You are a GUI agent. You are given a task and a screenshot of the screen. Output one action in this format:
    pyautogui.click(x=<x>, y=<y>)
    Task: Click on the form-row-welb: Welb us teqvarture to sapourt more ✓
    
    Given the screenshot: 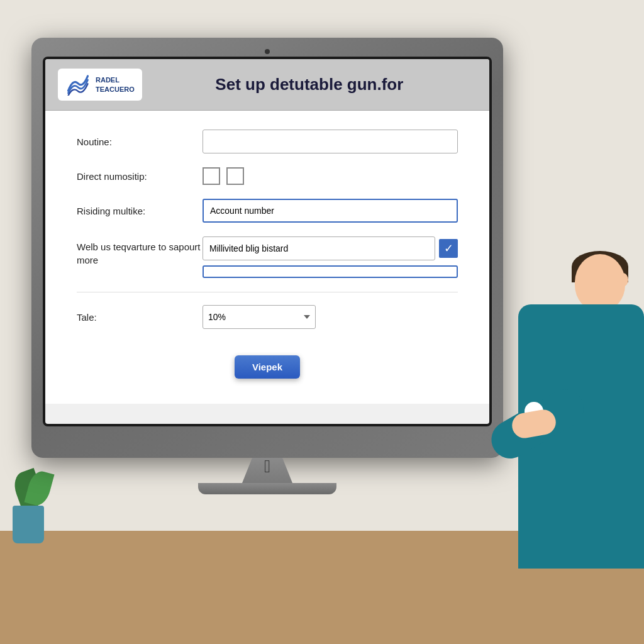 What is the action you would take?
    pyautogui.click(x=267, y=257)
    